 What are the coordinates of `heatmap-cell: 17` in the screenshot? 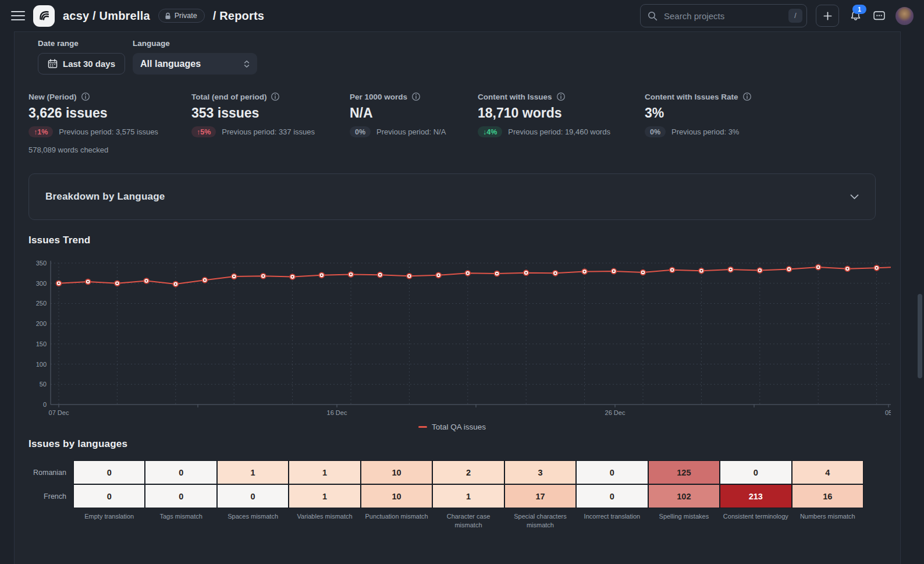 It's located at (540, 496).